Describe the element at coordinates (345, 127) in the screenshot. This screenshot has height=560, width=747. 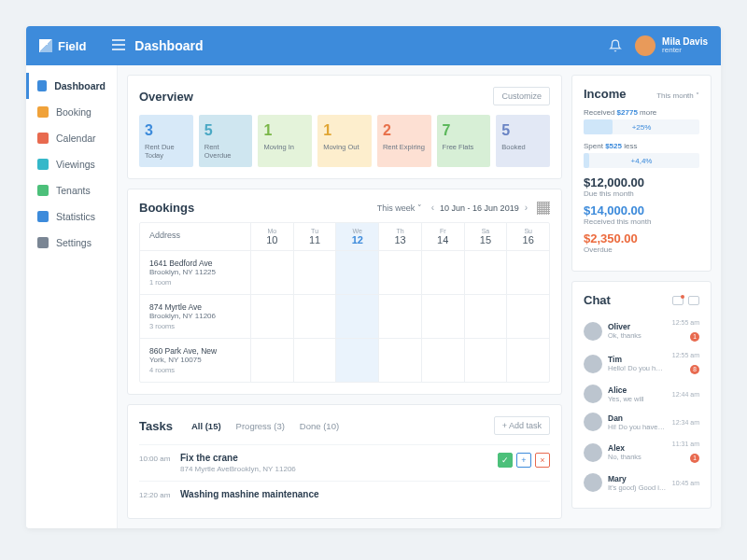
I see `overview-panel: Overview Customize 3Rent Due Today5Rent …` at that location.